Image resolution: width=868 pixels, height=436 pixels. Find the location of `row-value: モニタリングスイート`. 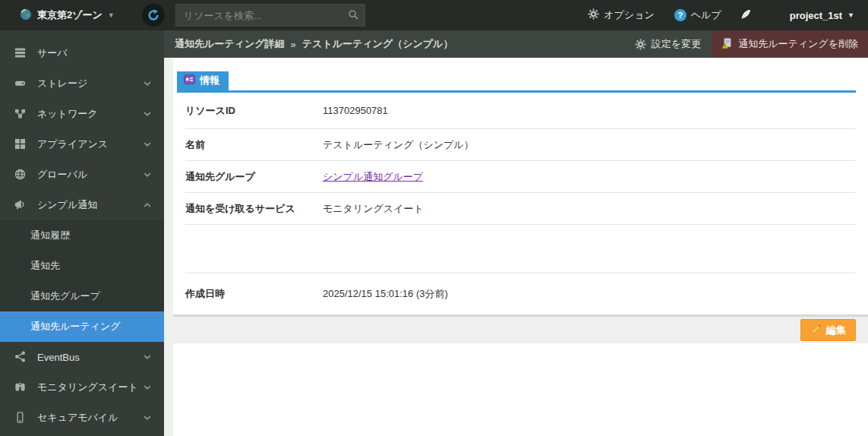

row-value: モニタリングスイート is located at coordinates (374, 209).